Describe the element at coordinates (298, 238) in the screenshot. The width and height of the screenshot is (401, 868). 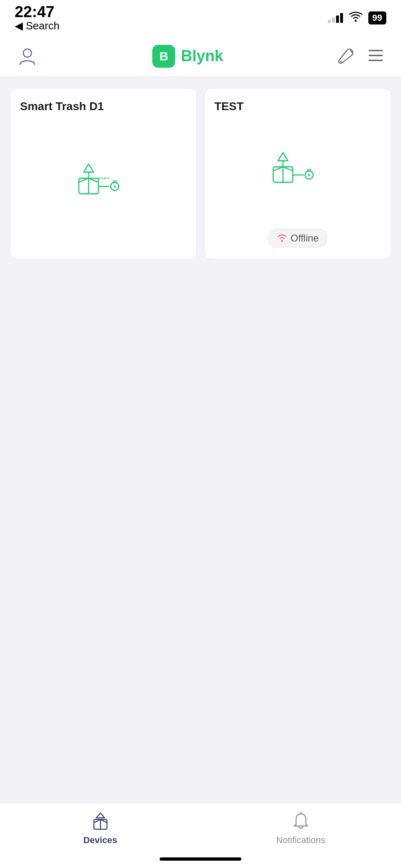
I see `offline-badge: Offline` at that location.